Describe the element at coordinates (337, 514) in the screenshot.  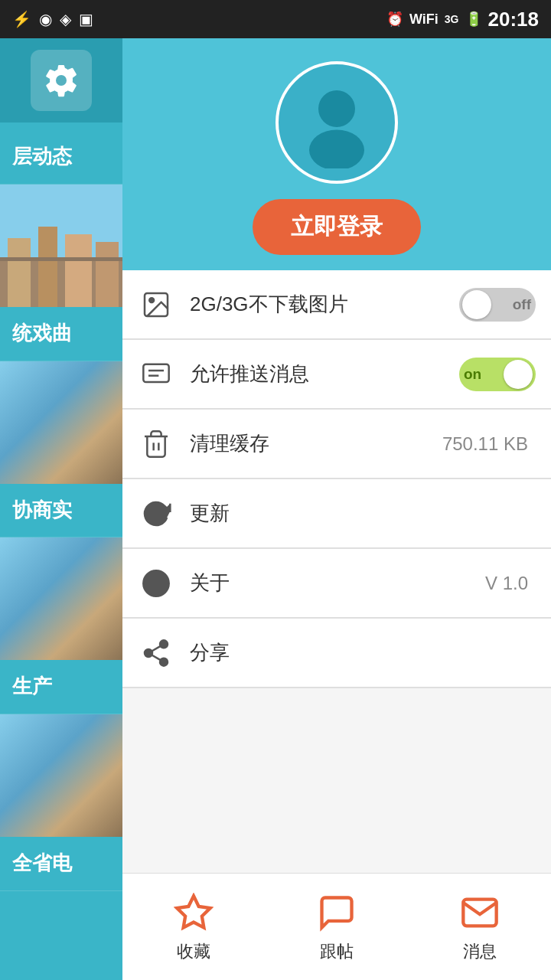
I see `settings-item-update: 更新` at that location.